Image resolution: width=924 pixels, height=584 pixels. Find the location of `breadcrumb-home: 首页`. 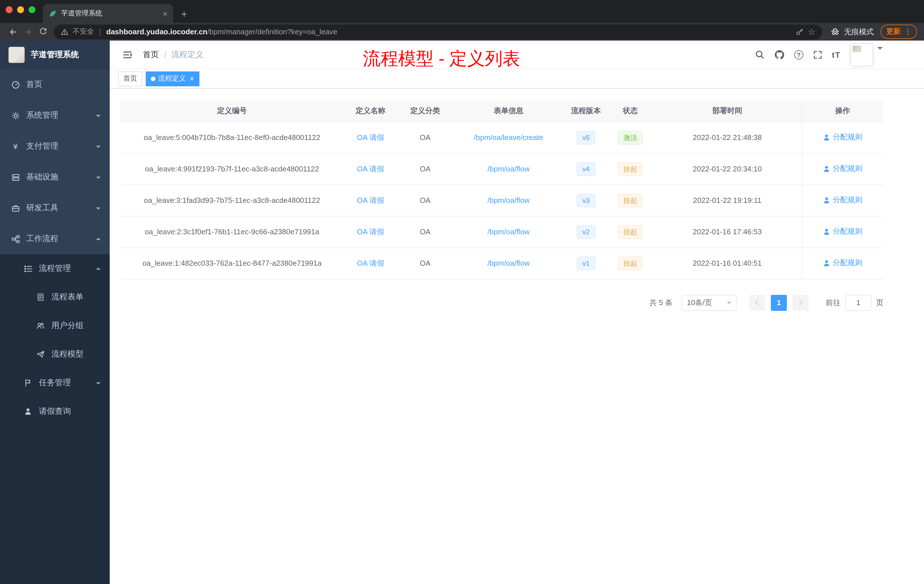

breadcrumb-home: 首页 is located at coordinates (151, 54).